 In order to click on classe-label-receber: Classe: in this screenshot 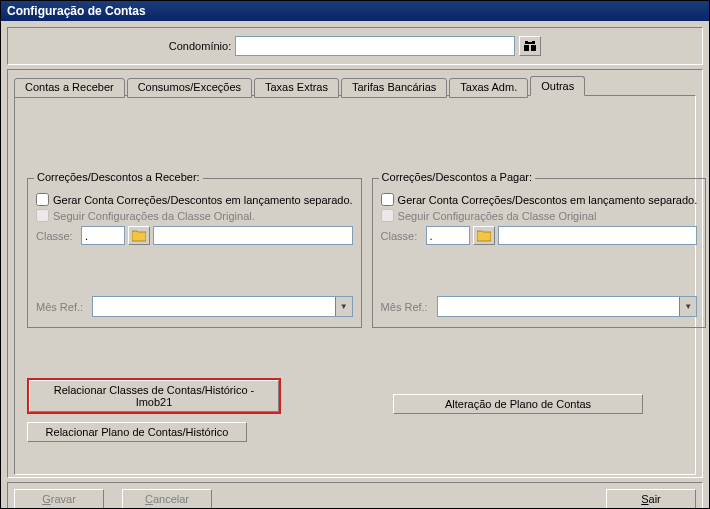, I will do `click(57, 236)`.